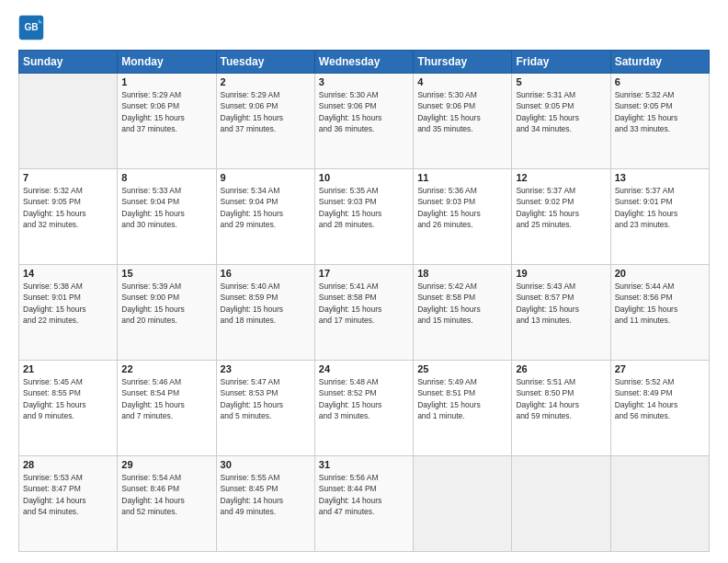 The width and height of the screenshot is (728, 563). Describe the element at coordinates (463, 408) in the screenshot. I see `day-cell: 25Sunrise: 5:49 AM Sunset: 8:51 PM Dayli…` at that location.